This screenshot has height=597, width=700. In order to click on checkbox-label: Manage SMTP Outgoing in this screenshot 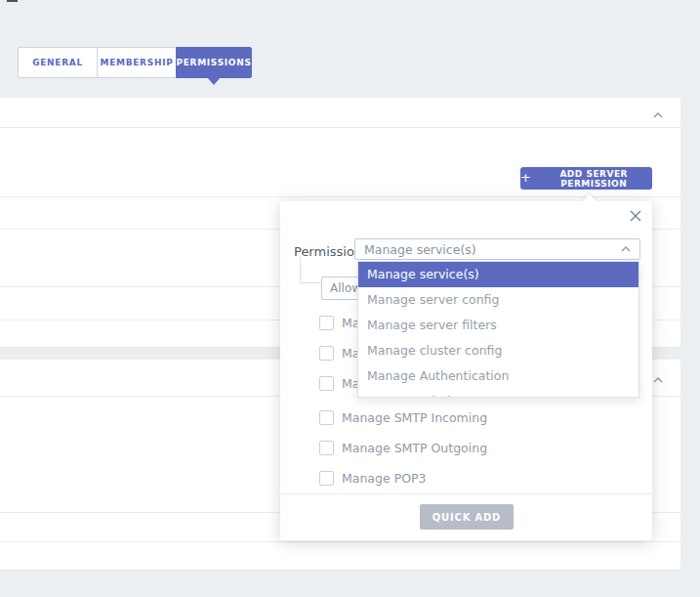, I will do `click(414, 448)`.